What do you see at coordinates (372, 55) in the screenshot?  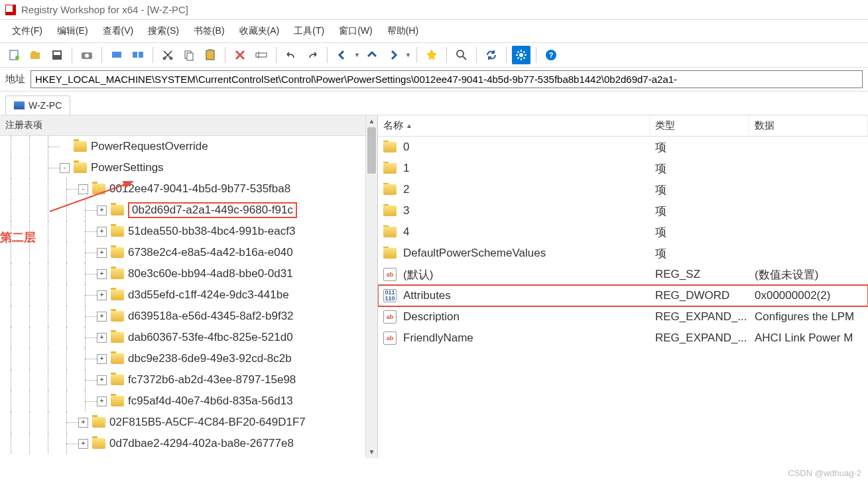 I see `up-icon` at bounding box center [372, 55].